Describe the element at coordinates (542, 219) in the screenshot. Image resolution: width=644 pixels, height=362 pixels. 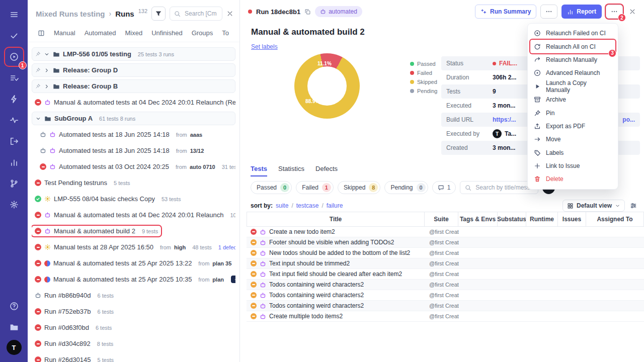
I see `column-header-runtime: Runtime` at that location.